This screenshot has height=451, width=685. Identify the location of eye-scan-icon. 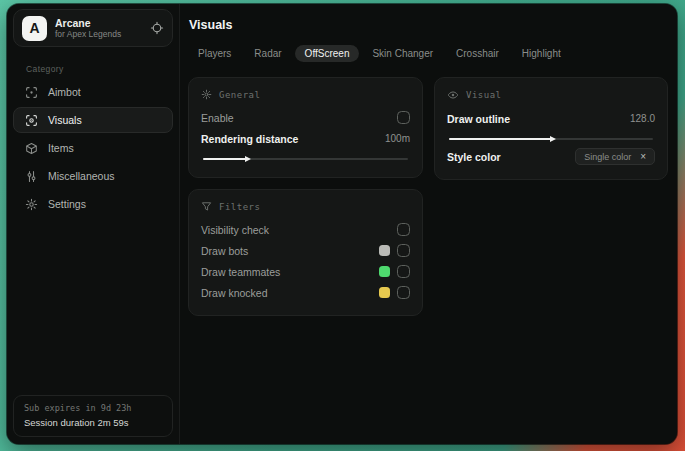
(32, 120).